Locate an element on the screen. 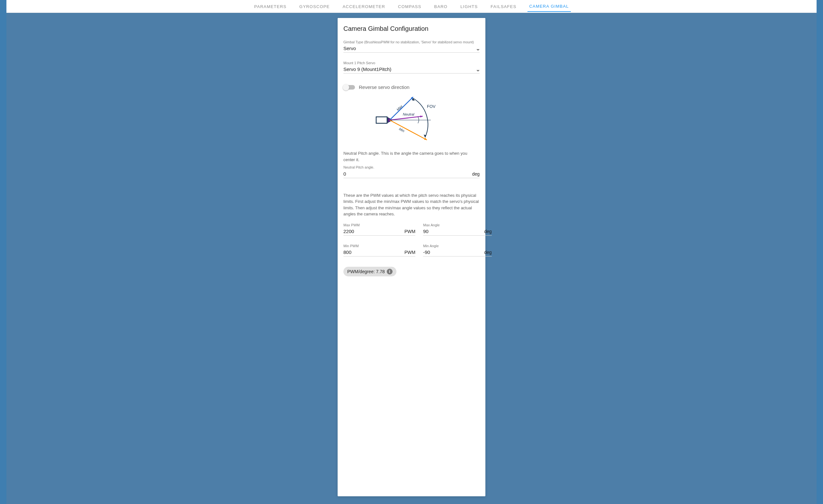 This screenshot has width=823, height=504. min-angle-label: Min Angle is located at coordinates (457, 246).